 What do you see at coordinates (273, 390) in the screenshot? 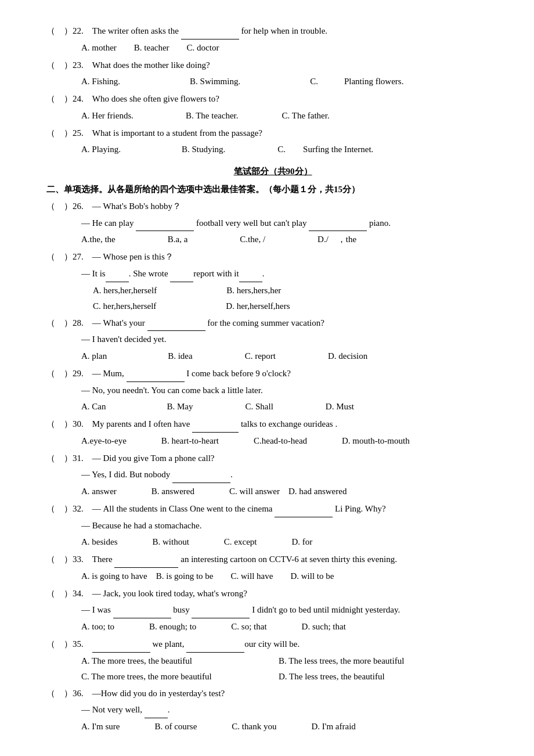
I see `question-29: （ ）29. — Mum, I come back before 9 o'clo…` at bounding box center [273, 390].